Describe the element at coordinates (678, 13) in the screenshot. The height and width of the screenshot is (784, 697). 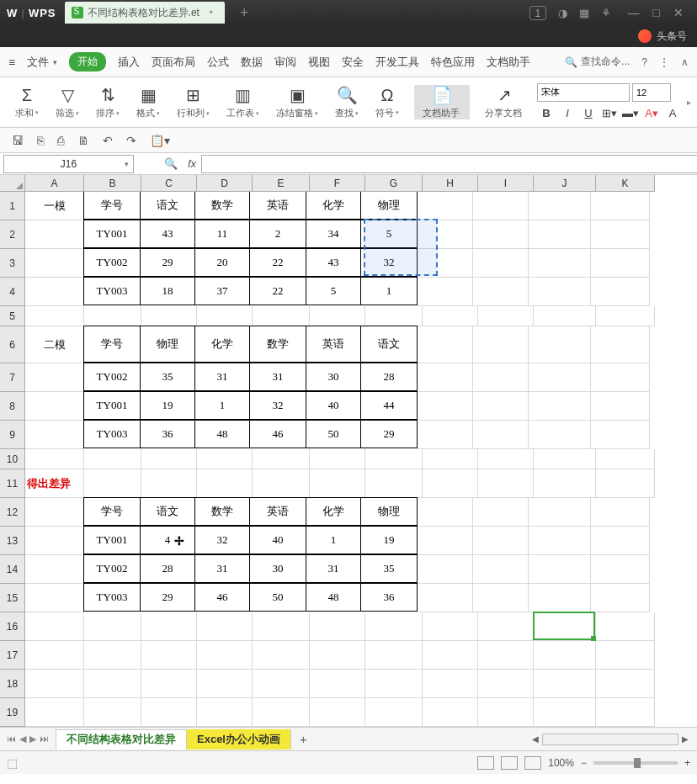
I see `close-button: ✕` at that location.